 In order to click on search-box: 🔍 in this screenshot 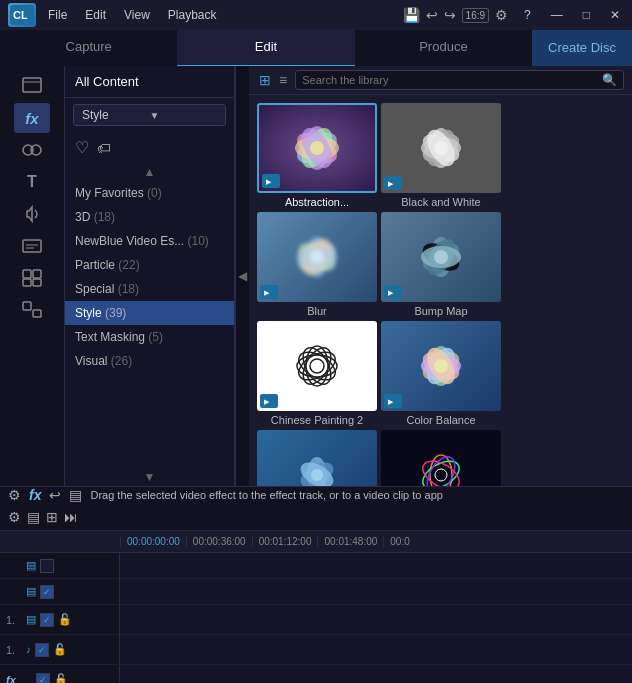, I will do `click(460, 80)`.